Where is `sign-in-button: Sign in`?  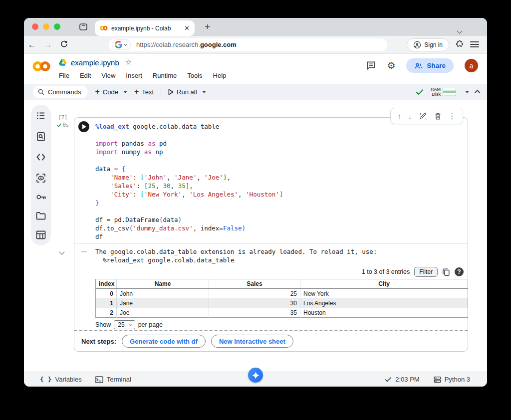 sign-in-button: Sign in is located at coordinates (428, 45).